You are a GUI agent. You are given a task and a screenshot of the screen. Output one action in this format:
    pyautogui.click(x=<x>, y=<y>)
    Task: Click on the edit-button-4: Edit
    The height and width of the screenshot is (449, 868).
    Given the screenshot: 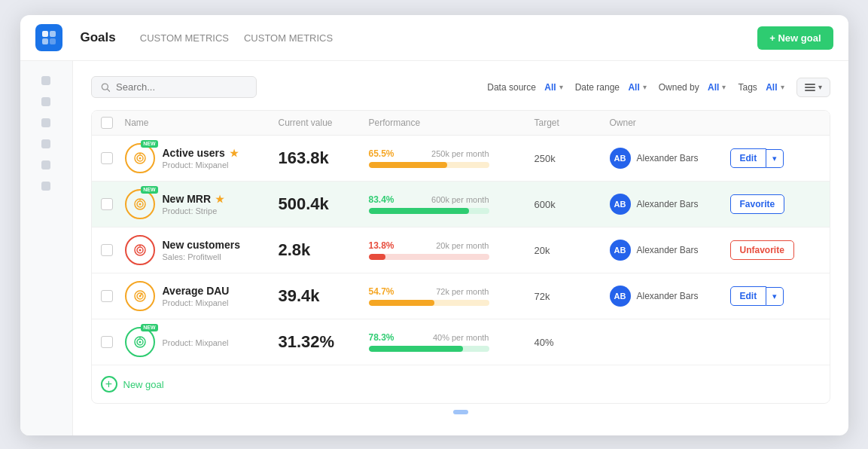 What is the action you would take?
    pyautogui.click(x=748, y=296)
    